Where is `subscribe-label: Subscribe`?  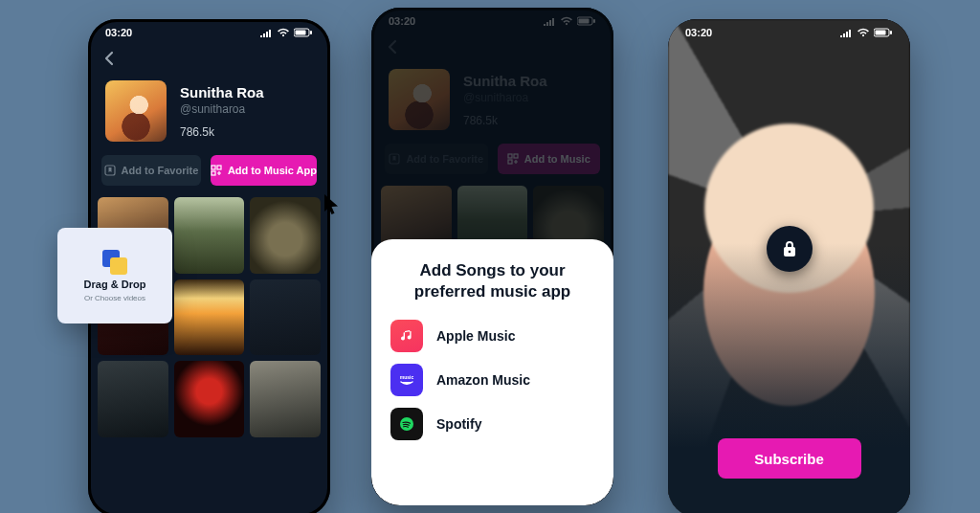 subscribe-label: Subscribe is located at coordinates (789, 459).